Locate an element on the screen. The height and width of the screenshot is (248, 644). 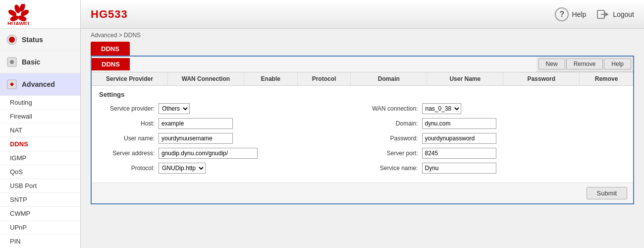
col-wan-connection: WAN Connection is located at coordinates (206, 79).